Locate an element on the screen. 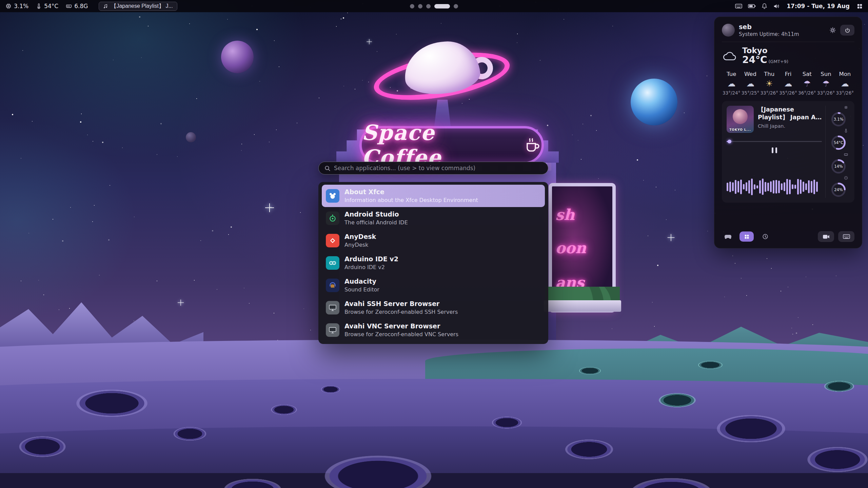 The image size is (868, 488). audacity-headphones-icon is located at coordinates (333, 285).